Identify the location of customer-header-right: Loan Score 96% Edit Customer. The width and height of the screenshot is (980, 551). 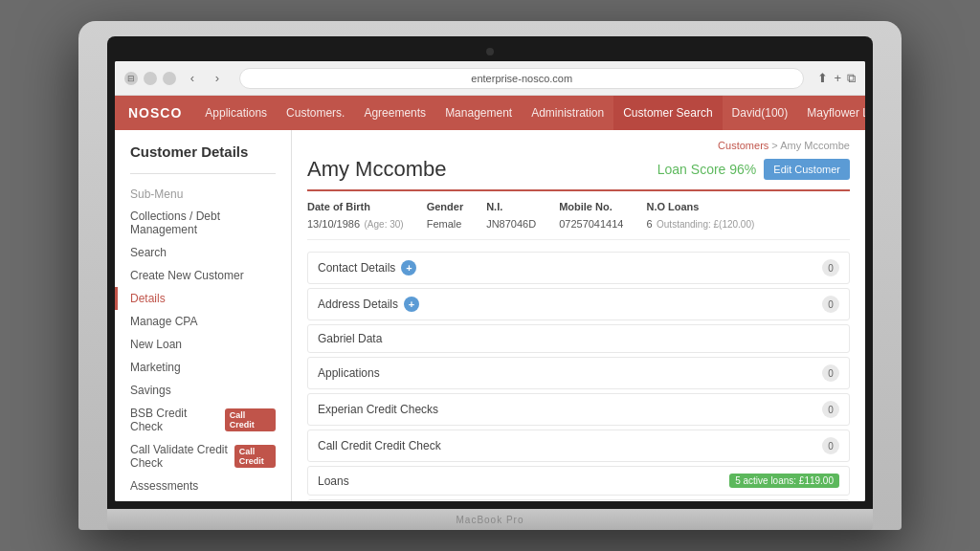
(754, 169).